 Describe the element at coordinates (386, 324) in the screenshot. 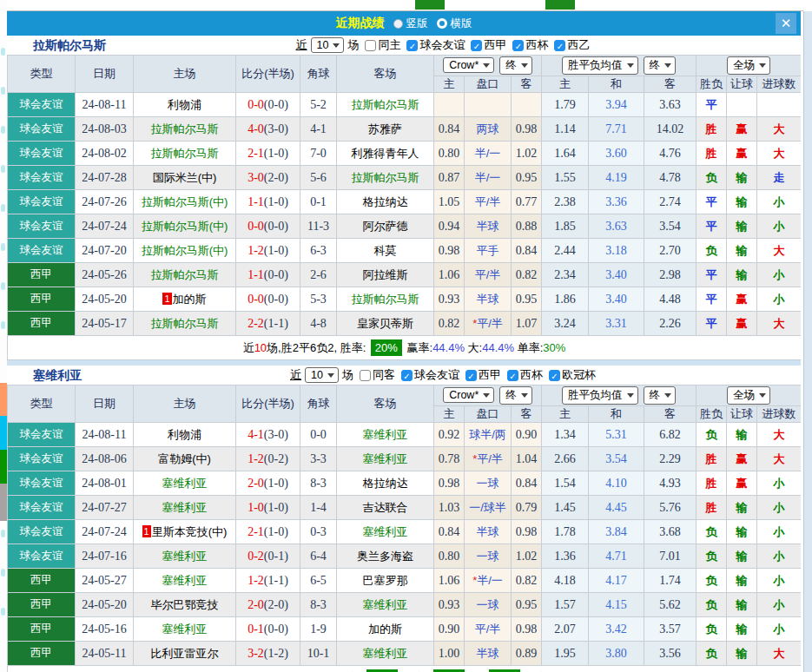

I see `away-team: 皇家贝蒂斯` at that location.